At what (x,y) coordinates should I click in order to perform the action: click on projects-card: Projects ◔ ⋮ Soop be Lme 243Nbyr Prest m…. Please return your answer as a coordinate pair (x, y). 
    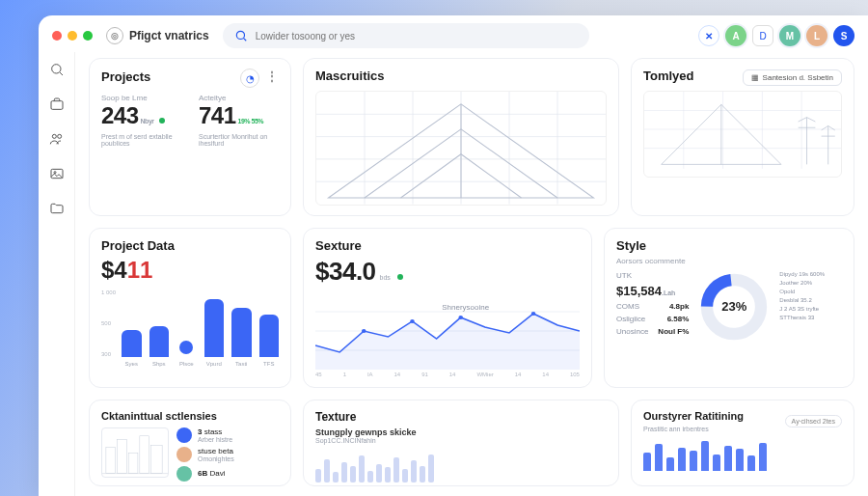
    Looking at the image, I should click on (190, 137).